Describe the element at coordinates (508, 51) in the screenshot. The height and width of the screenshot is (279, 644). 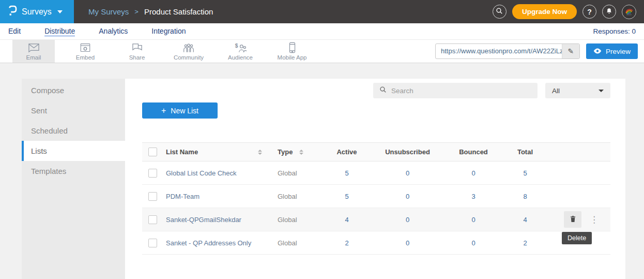
I see `survey-url-field: https://www.questionpro.com/t/AW22ZiLz6 …` at that location.